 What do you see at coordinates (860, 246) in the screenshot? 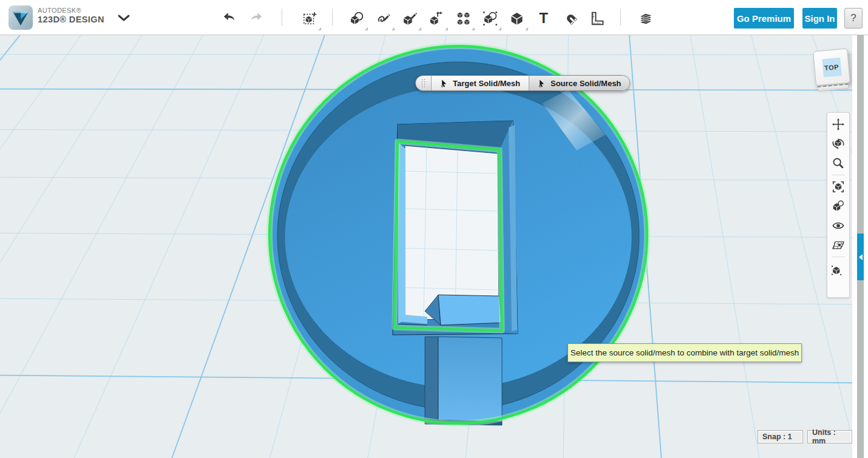
I see `right-panel-rail` at bounding box center [860, 246].